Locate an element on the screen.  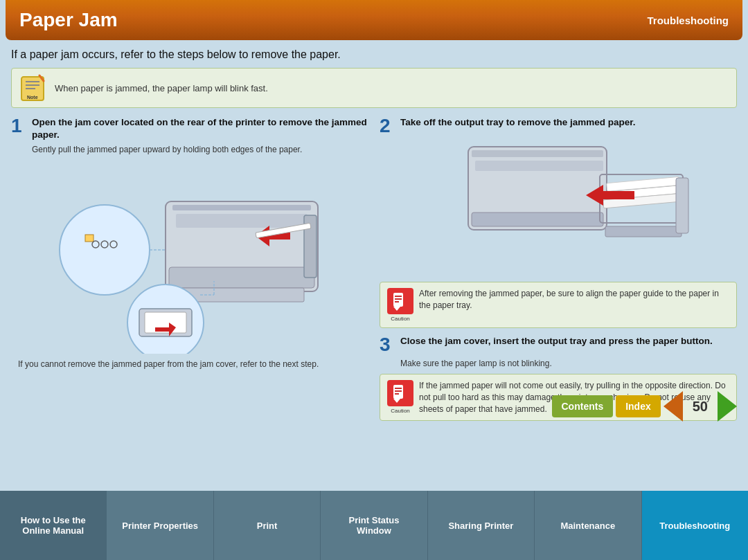
caution-label-1: Caution is located at coordinates (400, 318).